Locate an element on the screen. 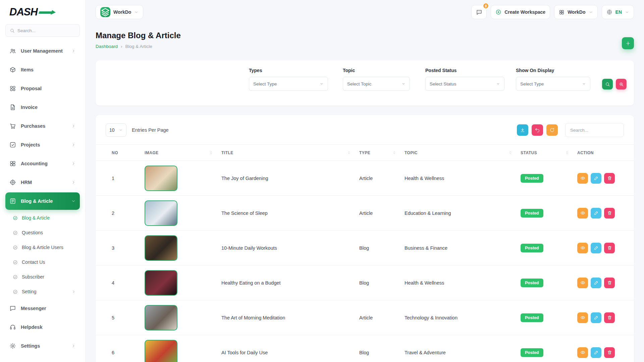 The image size is (644, 362). column-label: TITLE is located at coordinates (227, 153).